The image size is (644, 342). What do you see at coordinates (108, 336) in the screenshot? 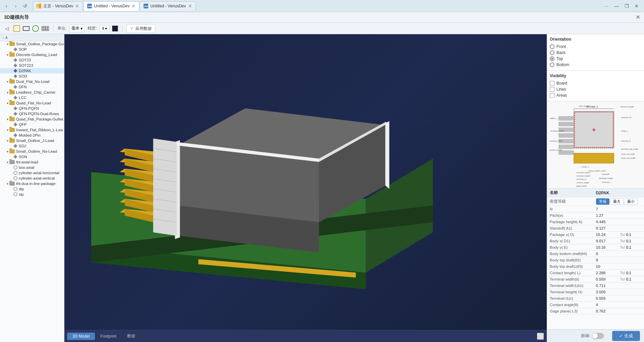
I see `tab-footprint: Footprint` at bounding box center [108, 336].